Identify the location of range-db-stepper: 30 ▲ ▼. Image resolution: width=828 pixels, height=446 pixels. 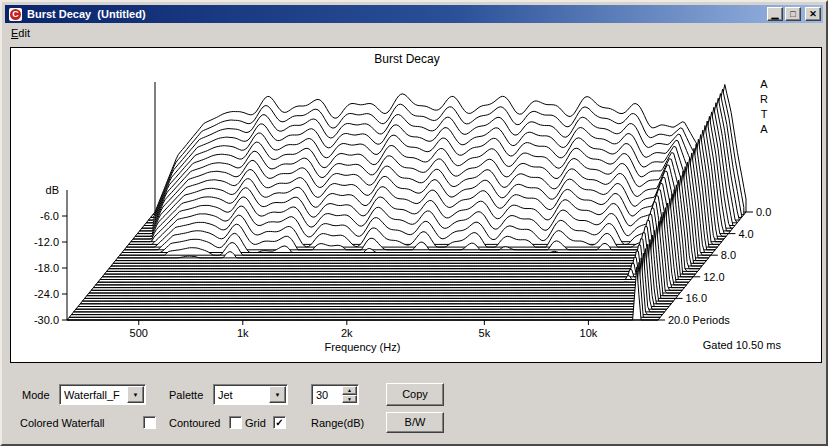
(335, 394).